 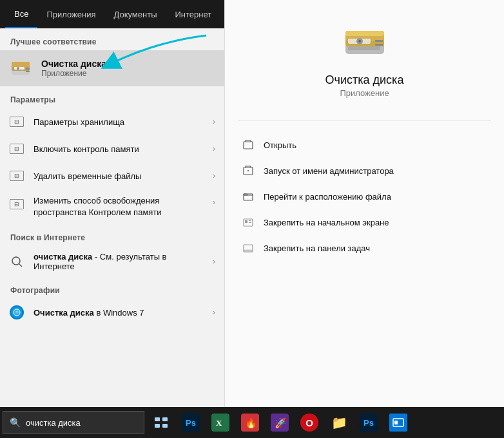 What do you see at coordinates (112, 149) in the screenshot?
I see `params-item-1: ⊟ Включить контроль памяти ›` at bounding box center [112, 149].